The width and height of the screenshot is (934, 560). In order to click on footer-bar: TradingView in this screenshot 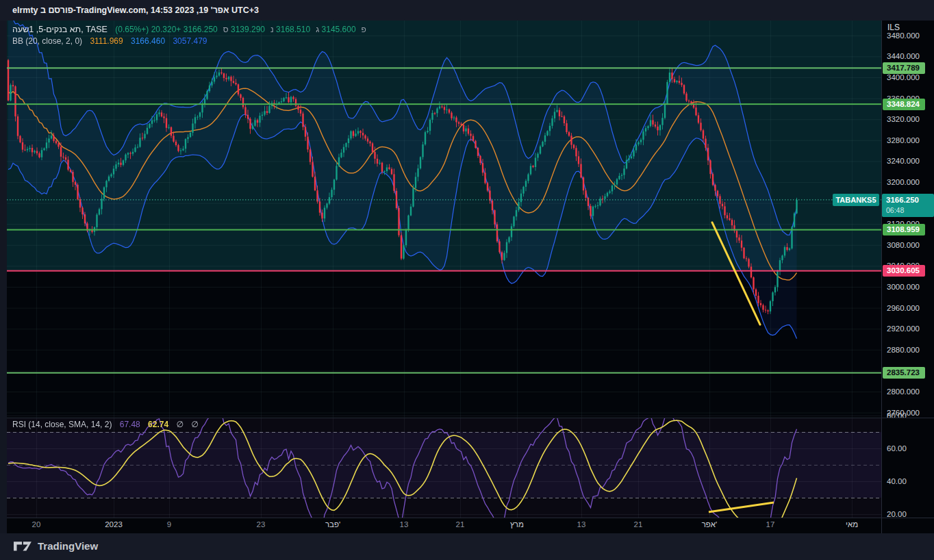, I will do `click(467, 546)`.